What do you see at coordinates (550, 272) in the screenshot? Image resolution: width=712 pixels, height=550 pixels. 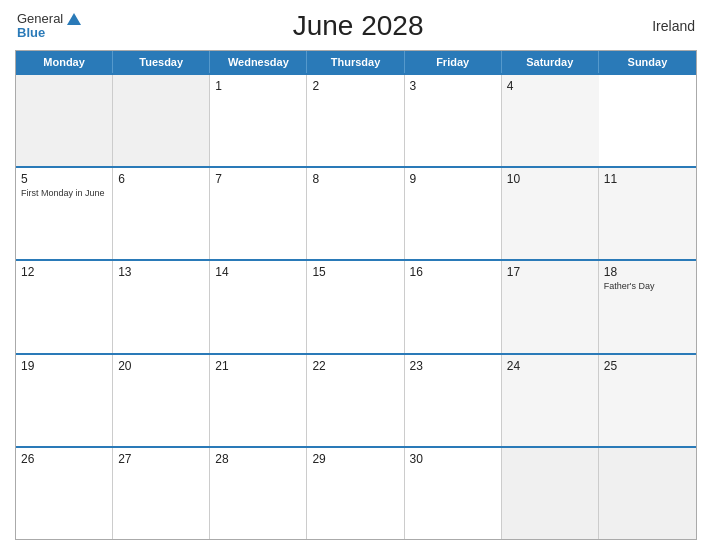 I see `day-number: 17` at bounding box center [550, 272].